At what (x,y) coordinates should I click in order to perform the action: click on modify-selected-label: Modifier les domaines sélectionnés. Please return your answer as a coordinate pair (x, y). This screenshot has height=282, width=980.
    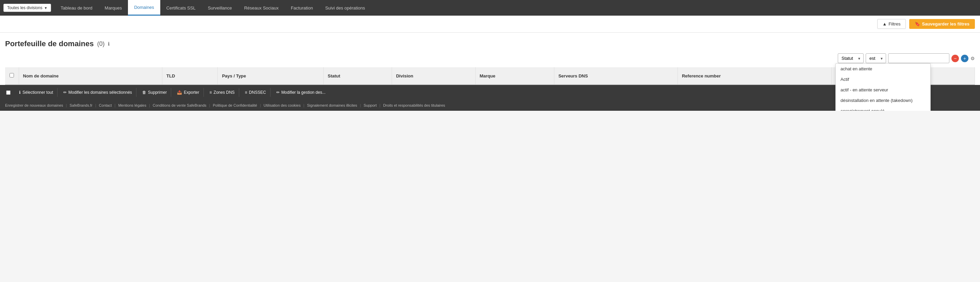
    Looking at the image, I should click on (100, 92).